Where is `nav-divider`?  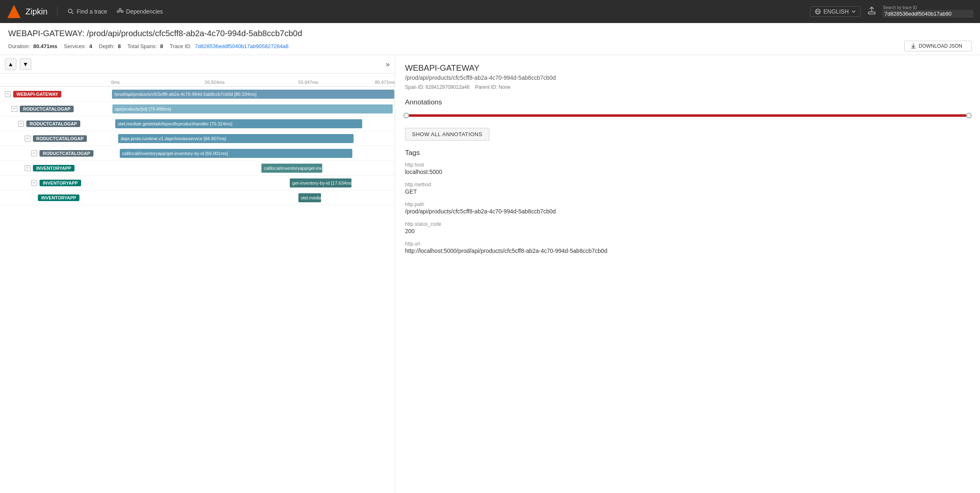 nav-divider is located at coordinates (58, 12).